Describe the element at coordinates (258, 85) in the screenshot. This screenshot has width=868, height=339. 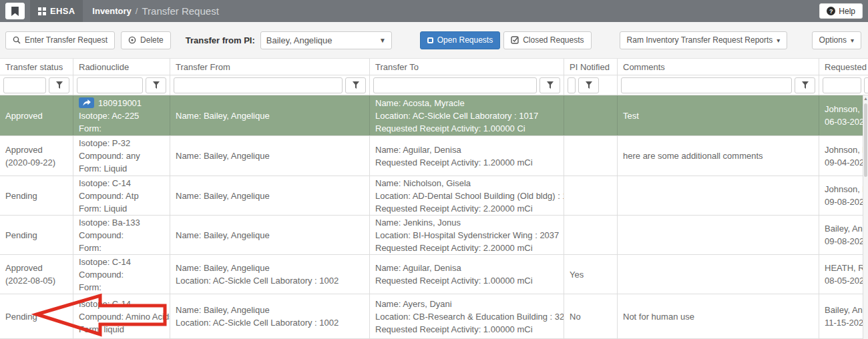
I see `filter-input-transfer-from` at that location.